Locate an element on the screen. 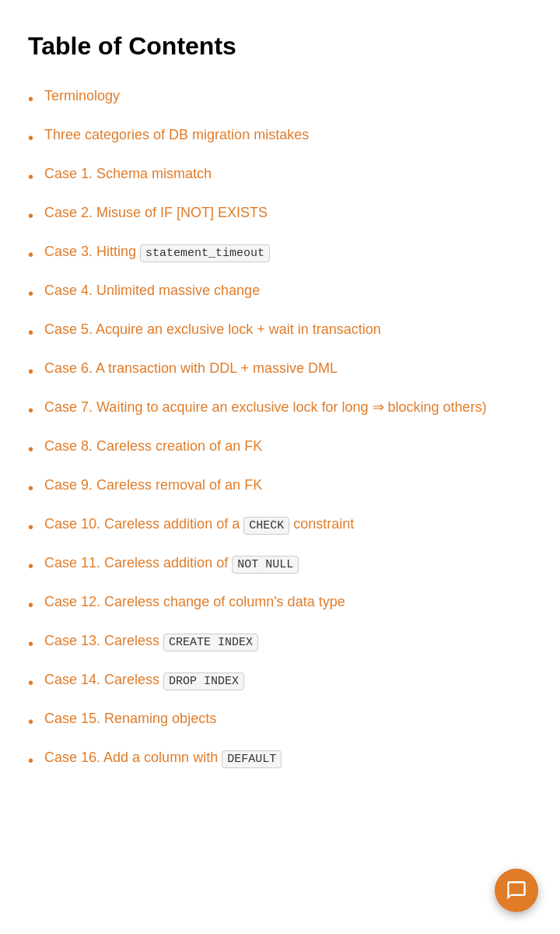 This screenshot has width=560, height=934. list-item: • Case 9. Careless removal of an FK is located at coordinates (280, 487).